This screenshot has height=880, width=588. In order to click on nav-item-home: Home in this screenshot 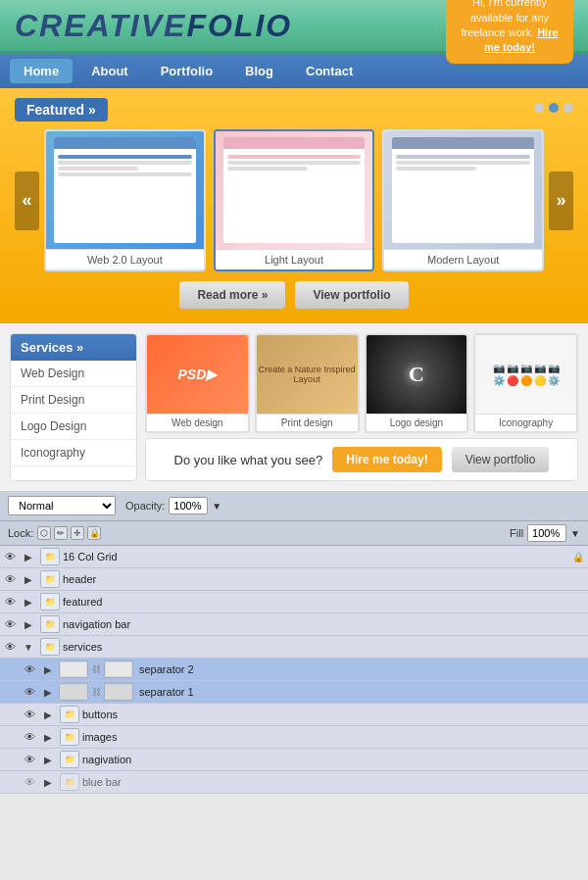, I will do `click(41, 71)`.